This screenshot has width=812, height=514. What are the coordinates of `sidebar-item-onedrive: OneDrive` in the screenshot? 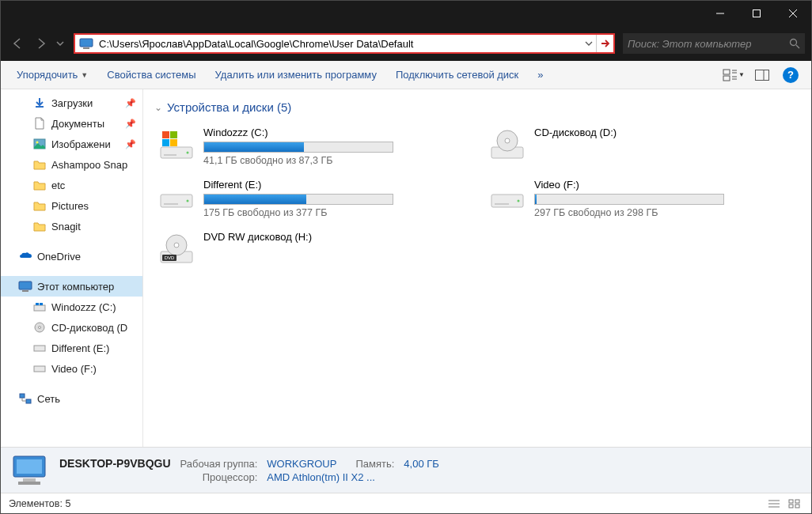 It's located at (71, 256).